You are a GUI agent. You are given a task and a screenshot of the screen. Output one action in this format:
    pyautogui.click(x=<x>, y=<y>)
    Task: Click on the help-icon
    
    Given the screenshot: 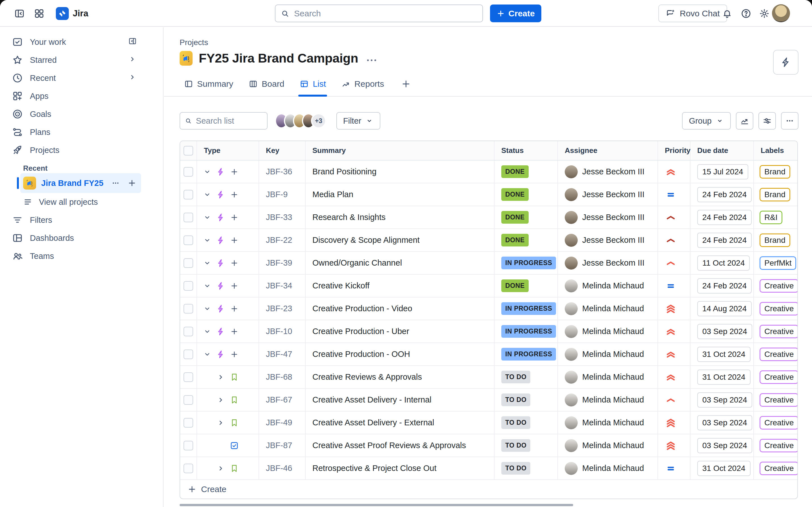 What is the action you would take?
    pyautogui.click(x=746, y=13)
    